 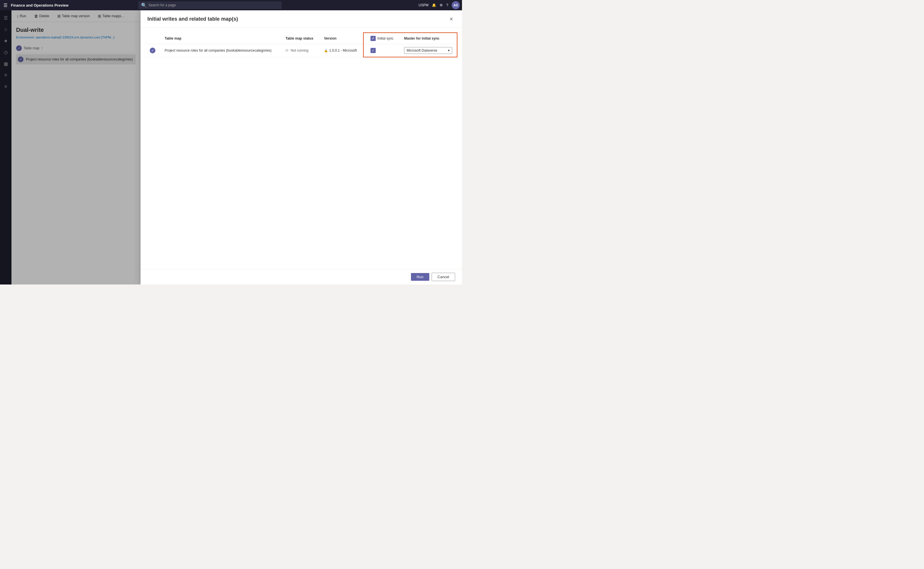 What do you see at coordinates (153, 50) in the screenshot?
I see `row-check-icon: ✓` at bounding box center [153, 50].